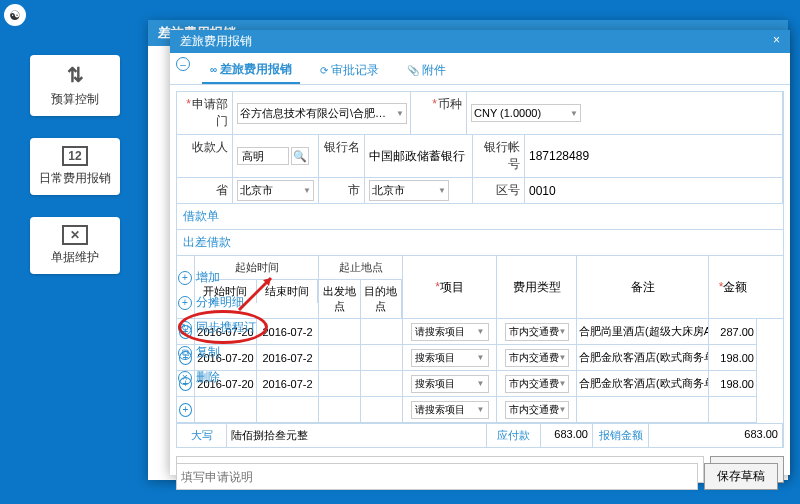 Image resolution: width=800 pixels, height=504 pixels. I want to click on delete-icon: ×, so click(185, 378).